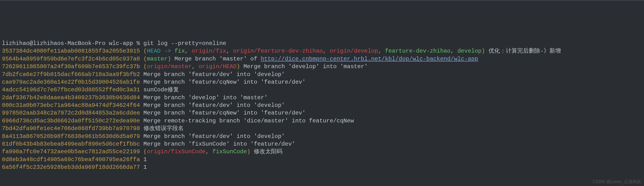 The height and width of the screenshot is (186, 644). Describe the element at coordinates (470, 51) in the screenshot. I see `branch-local: develop` at that location.